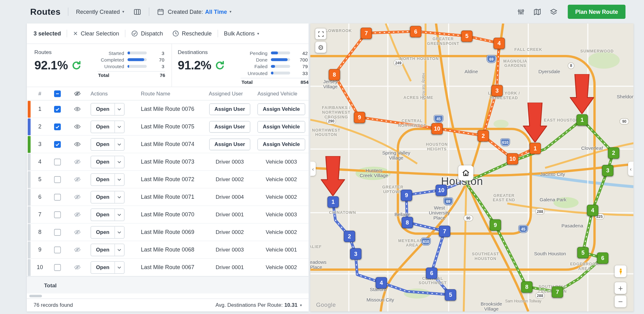  I want to click on row-number: 2, so click(40, 127).